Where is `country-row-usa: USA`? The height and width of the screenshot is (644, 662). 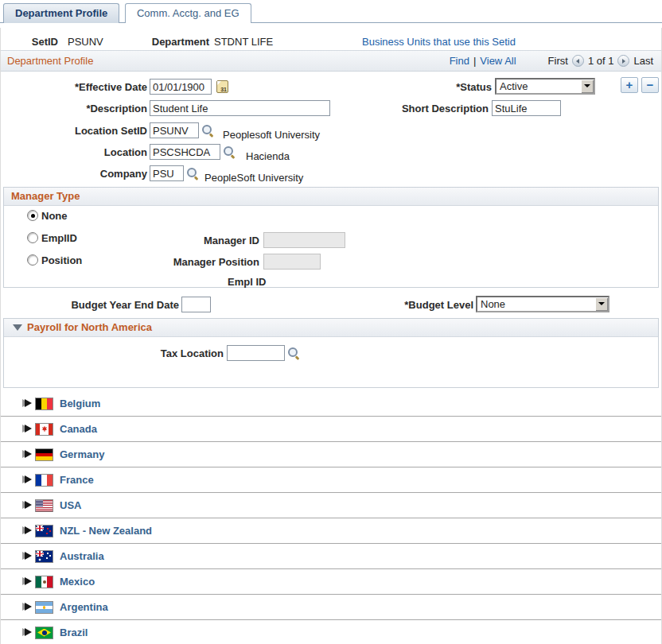 country-row-usa: USA is located at coordinates (331, 506).